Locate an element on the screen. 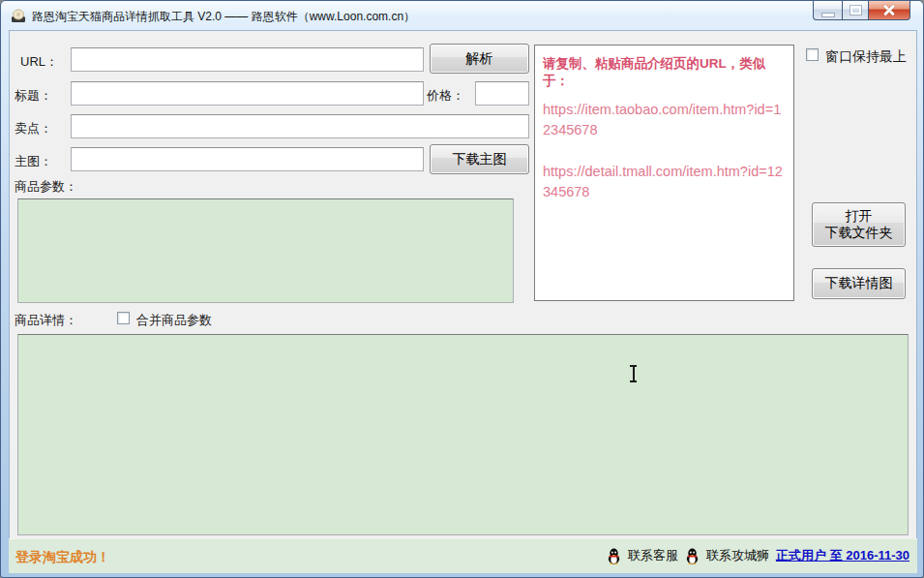 Image resolution: width=924 pixels, height=578 pixels. contact-support-link: 联系客服 is located at coordinates (653, 556).